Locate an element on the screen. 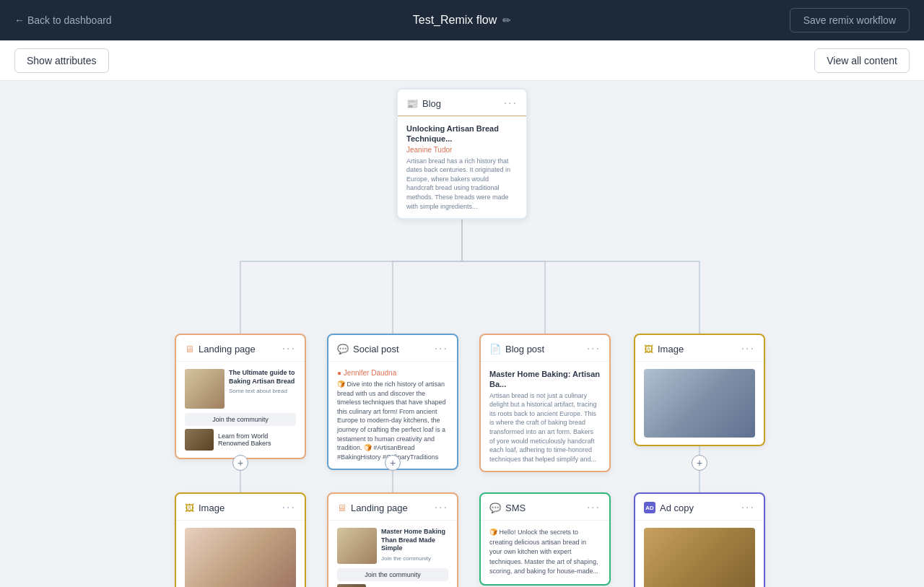 Image resolution: width=924 pixels, height=587 pixels. blogpost-type: Blog post is located at coordinates (525, 349).